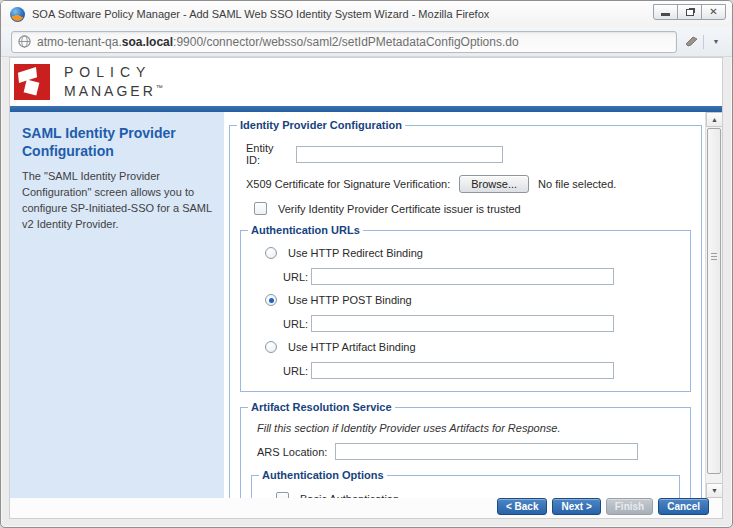  What do you see at coordinates (482, 324) in the screenshot?
I see `post-url-row: URL:` at bounding box center [482, 324].